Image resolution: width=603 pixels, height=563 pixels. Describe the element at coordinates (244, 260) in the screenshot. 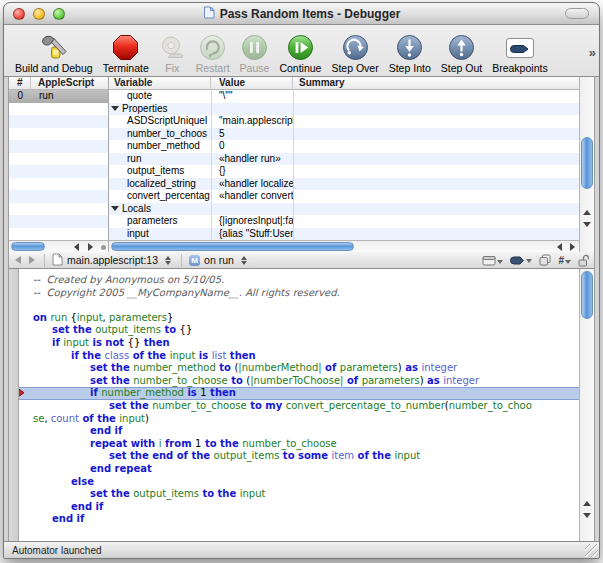

I see `scope-popup-stepper-icon` at that location.